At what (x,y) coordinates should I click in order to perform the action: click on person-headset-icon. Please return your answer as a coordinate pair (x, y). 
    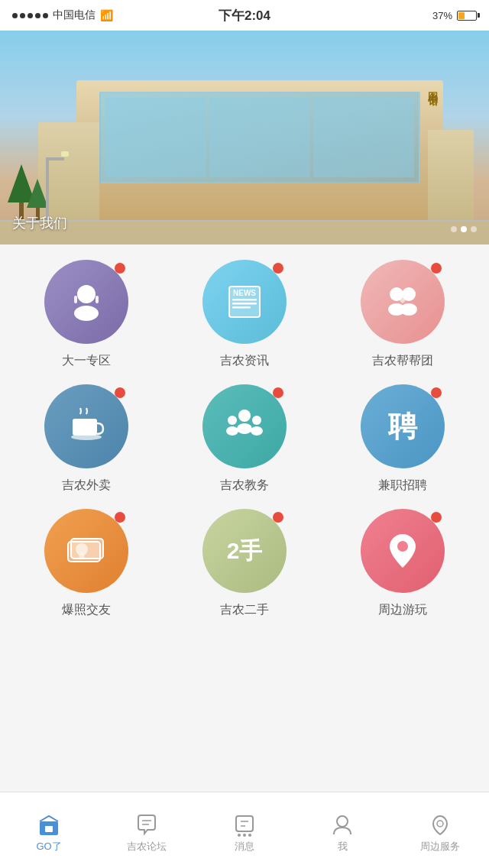
    Looking at the image, I should click on (86, 302).